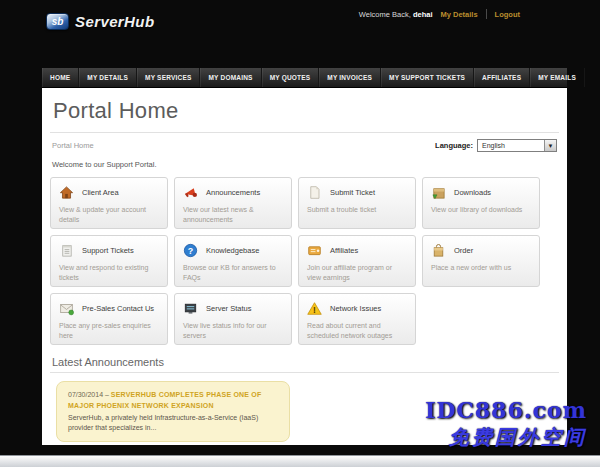  What do you see at coordinates (114, 22) in the screenshot?
I see `logo-text: ServerHub` at bounding box center [114, 22].